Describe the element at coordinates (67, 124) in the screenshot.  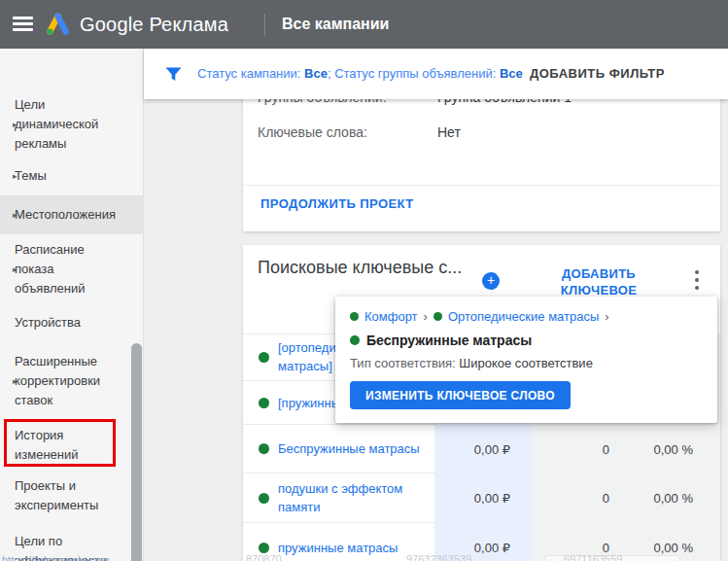
I see `sidebar-item-label: Цели динамической рекламы` at that location.